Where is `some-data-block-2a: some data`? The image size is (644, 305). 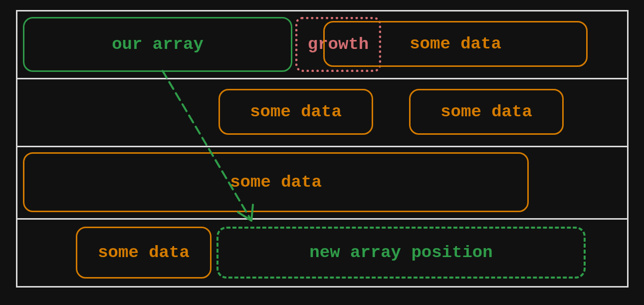
some-data-block-2a: some data is located at coordinates (296, 112).